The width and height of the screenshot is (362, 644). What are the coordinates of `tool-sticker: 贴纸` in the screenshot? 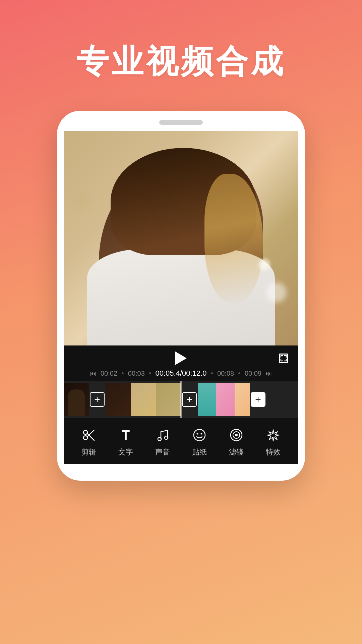 It's located at (199, 442).